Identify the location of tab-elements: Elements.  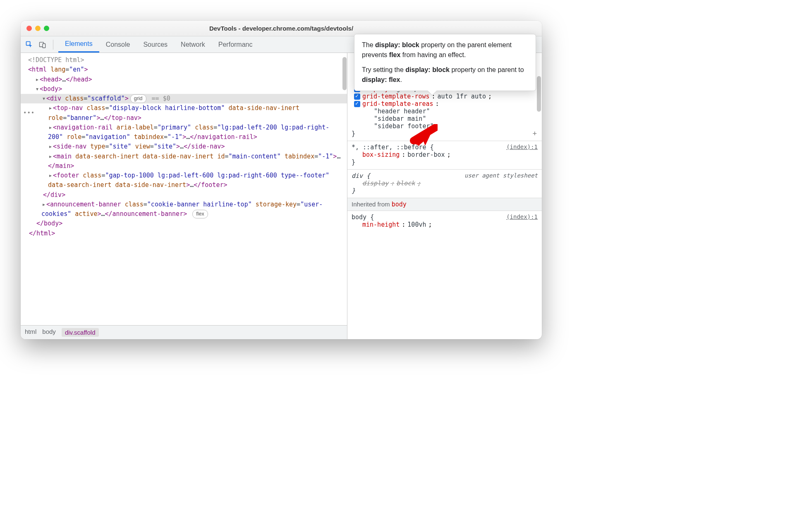
(79, 45).